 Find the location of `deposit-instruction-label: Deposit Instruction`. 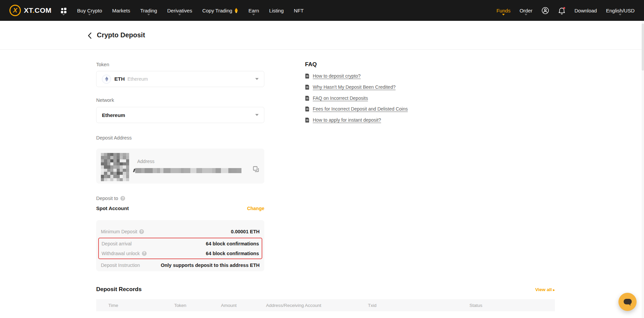

deposit-instruction-label: Deposit Instruction is located at coordinates (120, 265).